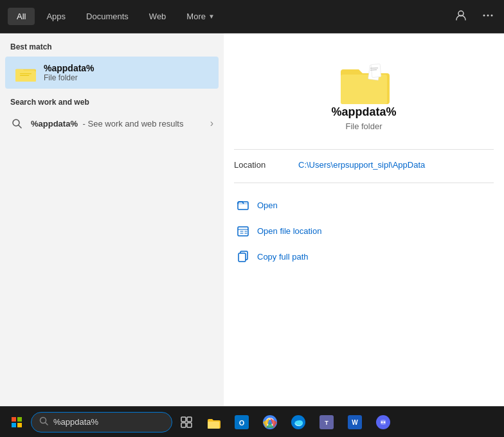 The width and height of the screenshot is (504, 437). I want to click on action-copy-full-path-label: Copy full path, so click(283, 257).